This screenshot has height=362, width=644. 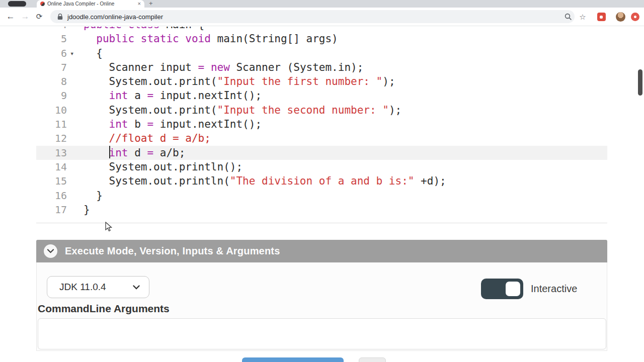 I want to click on code-text: System.out.print("Input the first number…, so click(x=345, y=81).